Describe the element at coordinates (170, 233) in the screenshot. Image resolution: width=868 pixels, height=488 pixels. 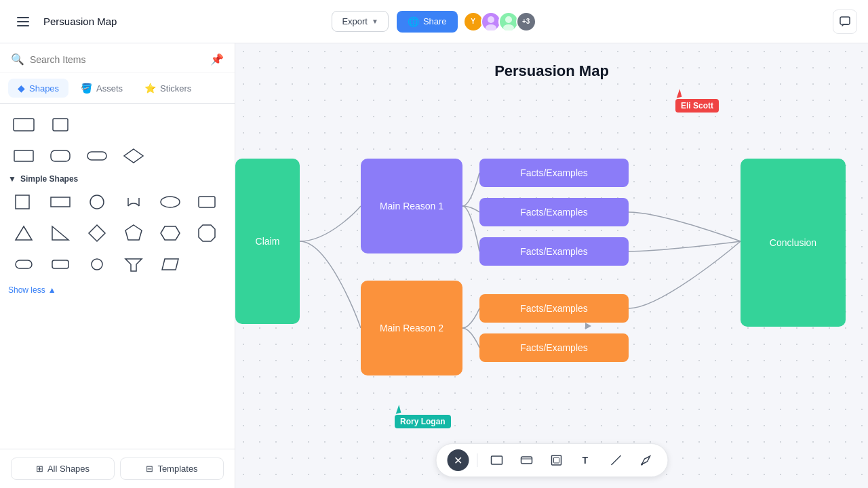
I see `shape-hexagon` at that location.